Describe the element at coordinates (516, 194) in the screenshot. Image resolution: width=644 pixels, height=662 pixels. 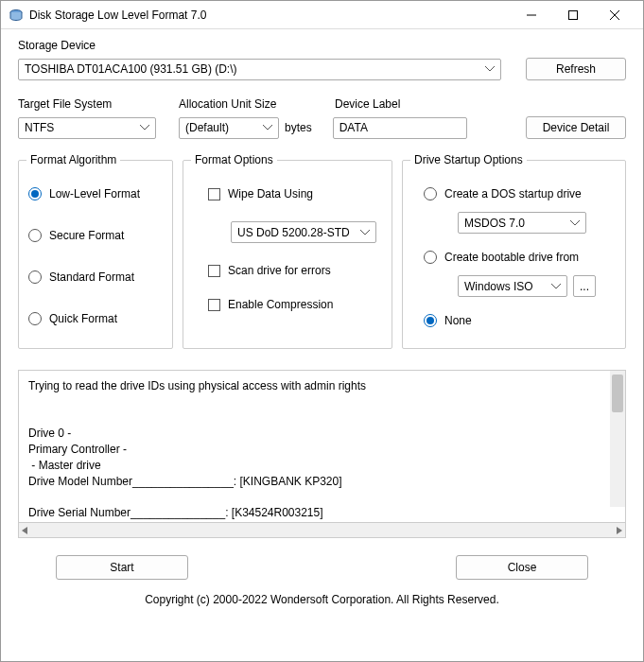
I see `radio-dos-drive: Create a DOS startup drive` at that location.